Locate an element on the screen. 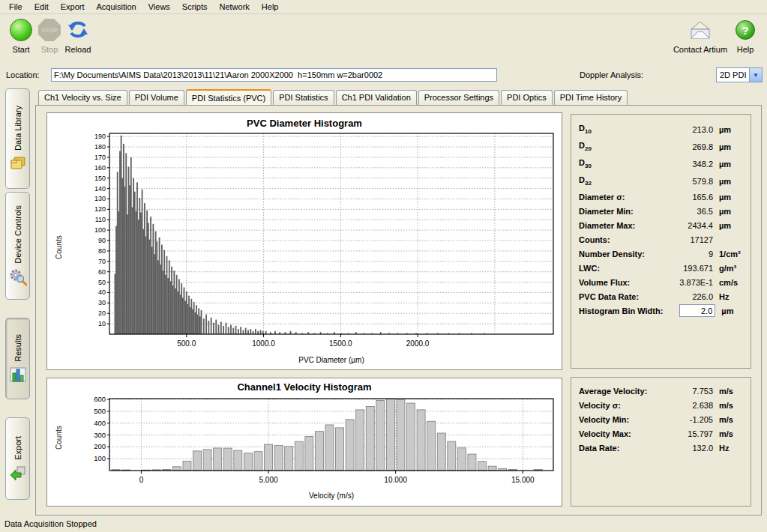  svg-text: 140 is located at coordinates (100, 189).